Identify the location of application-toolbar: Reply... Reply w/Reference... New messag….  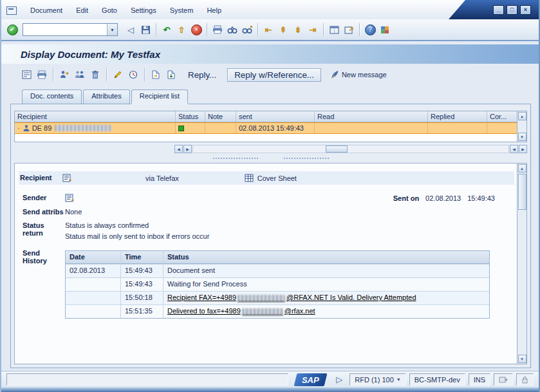
(270, 75).